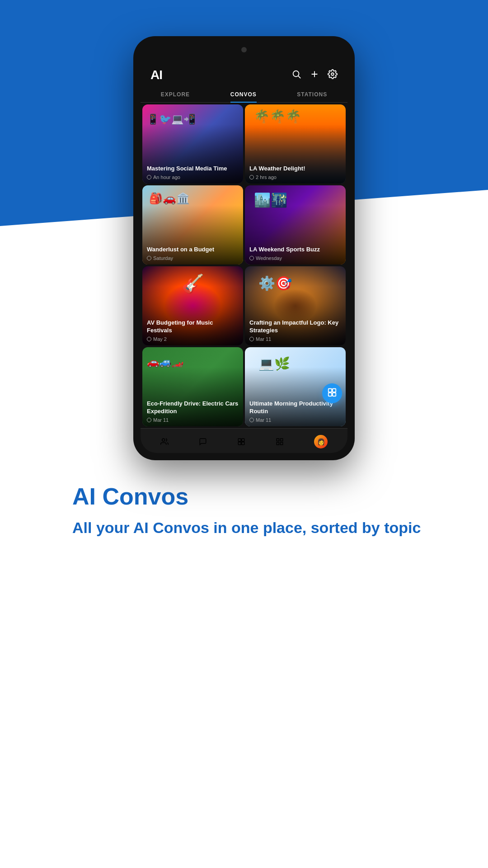  Describe the element at coordinates (192, 306) in the screenshot. I see `card-music: AV Budgeting for Music Festivals May 2` at that location.